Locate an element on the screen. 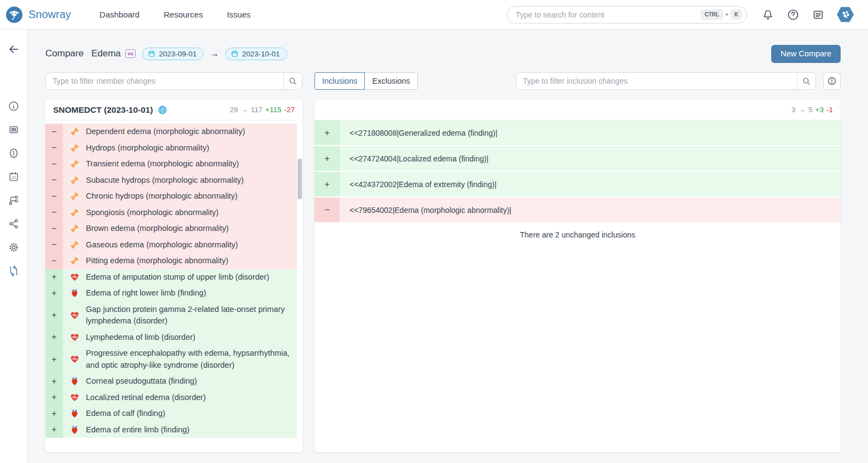  inclusion-change-row: + <<424372002|Edema of extremity (findin… is located at coordinates (578, 184).